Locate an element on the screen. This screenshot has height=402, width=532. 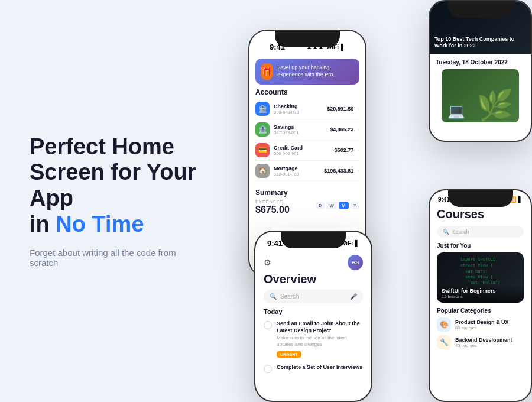
courses-phone: 9:41 ▲▲▲ 📶 ▌ Courses 🔍 Search Just for Y… is located at coordinates (480, 296).